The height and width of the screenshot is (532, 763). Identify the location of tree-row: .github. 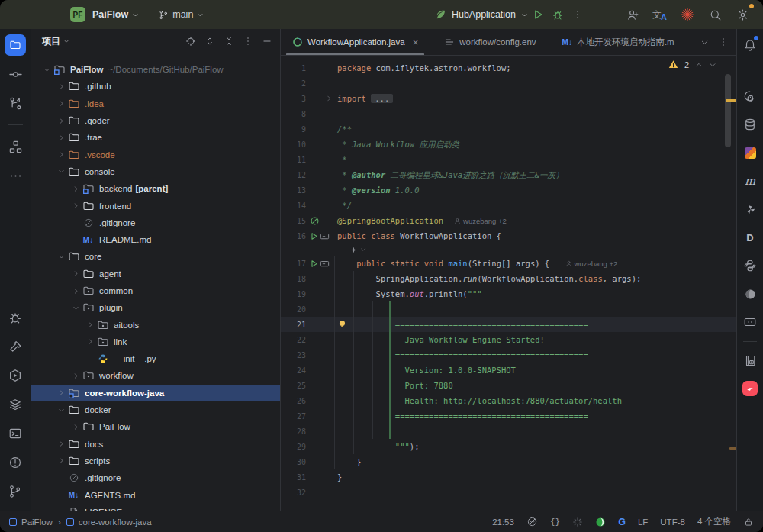
(156, 86).